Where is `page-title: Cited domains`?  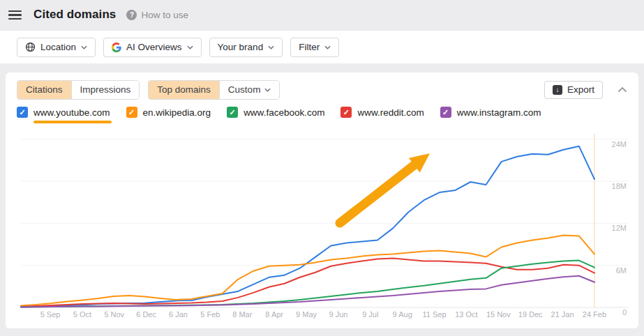 page-title: Cited domains is located at coordinates (75, 15).